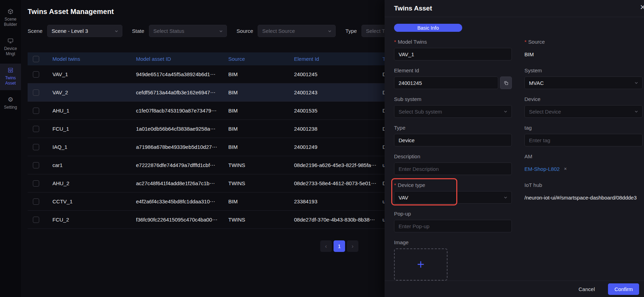 This screenshot has height=297, width=644. Describe the element at coordinates (565, 169) in the screenshot. I see `remove-icon: ×` at that location.